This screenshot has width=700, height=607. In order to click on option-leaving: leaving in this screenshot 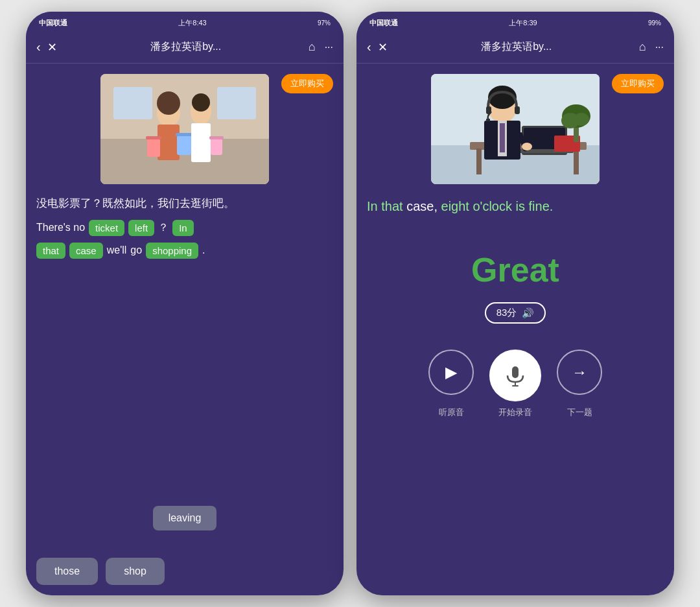, I will do `click(185, 518)`.